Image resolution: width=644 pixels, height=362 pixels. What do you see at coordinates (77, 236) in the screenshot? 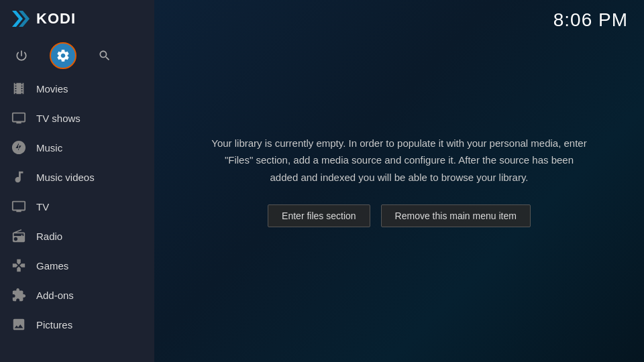
I see `sidebar-item-radio: Radio` at bounding box center [77, 236].